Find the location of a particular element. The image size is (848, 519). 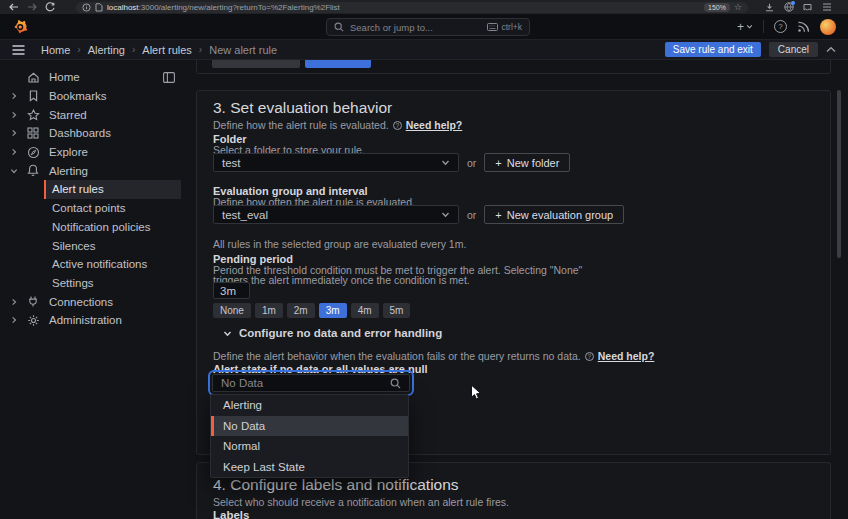

labels-label: Labels is located at coordinates (231, 514).